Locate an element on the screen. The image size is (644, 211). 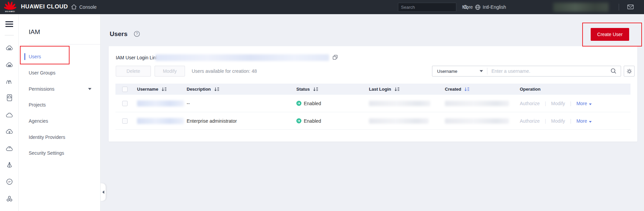
filter-field-select: Username is located at coordinates (460, 71).